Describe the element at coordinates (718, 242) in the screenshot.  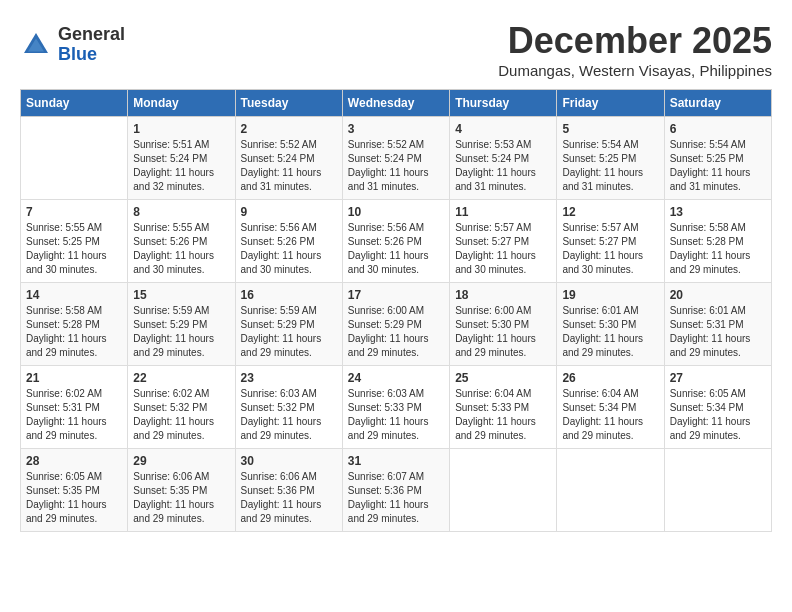
I see `calendar-cell: 13Sunrise: 5:58 AM Sunset: 5:28 PM Dayli…` at that location.